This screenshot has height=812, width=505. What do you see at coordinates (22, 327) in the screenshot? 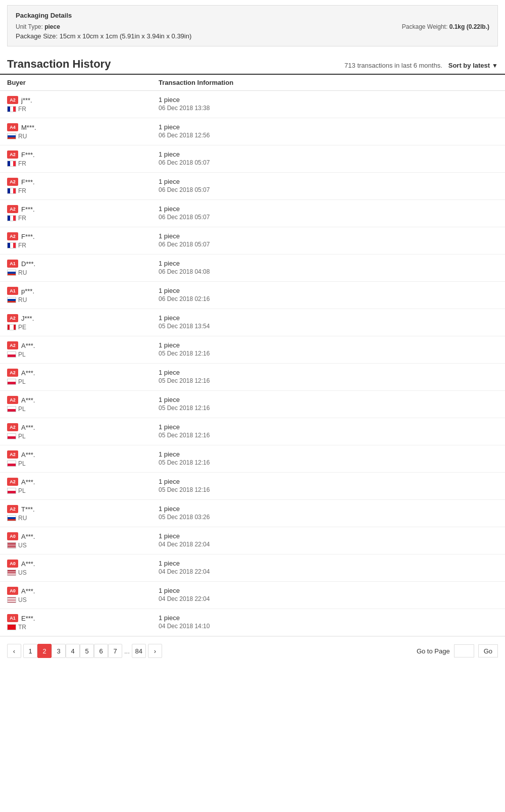
I see `country-code: PE` at bounding box center [22, 327].